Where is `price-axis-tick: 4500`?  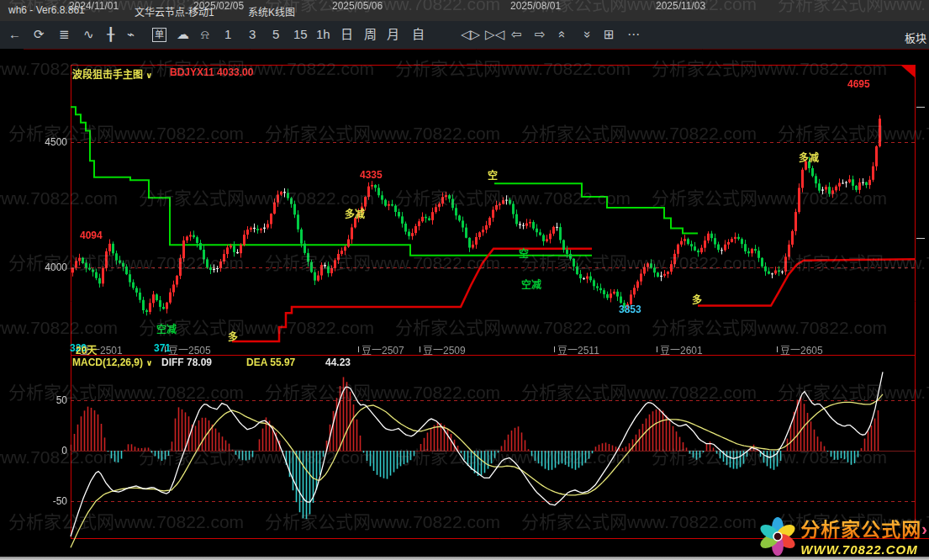 price-axis-tick: 4500 is located at coordinates (45, 142).